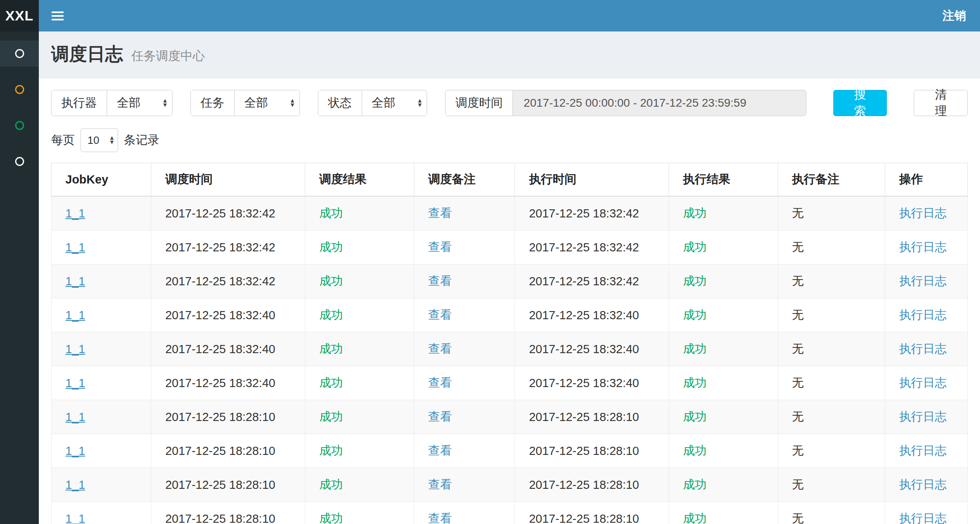 This screenshot has height=524, width=980. What do you see at coordinates (20, 278) in the screenshot?
I see `sidebar-nav` at bounding box center [20, 278].